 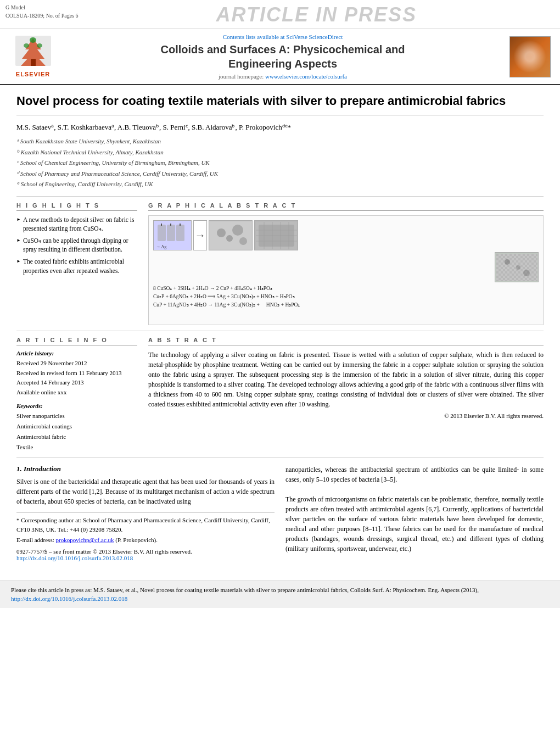 What do you see at coordinates (77, 353) in the screenshot?
I see `article-history-label: Article history:` at bounding box center [77, 353].